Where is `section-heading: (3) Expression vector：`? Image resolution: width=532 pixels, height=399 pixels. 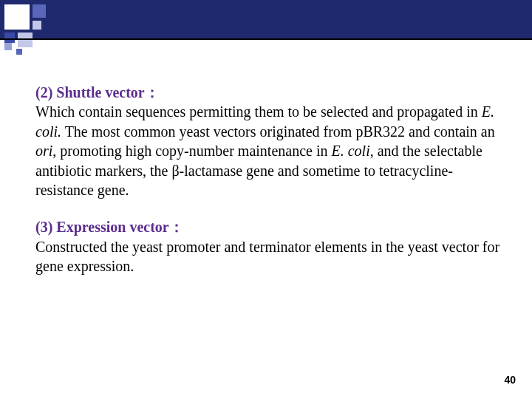 section-heading: (3) Expression vector： is located at coordinates (109, 227).